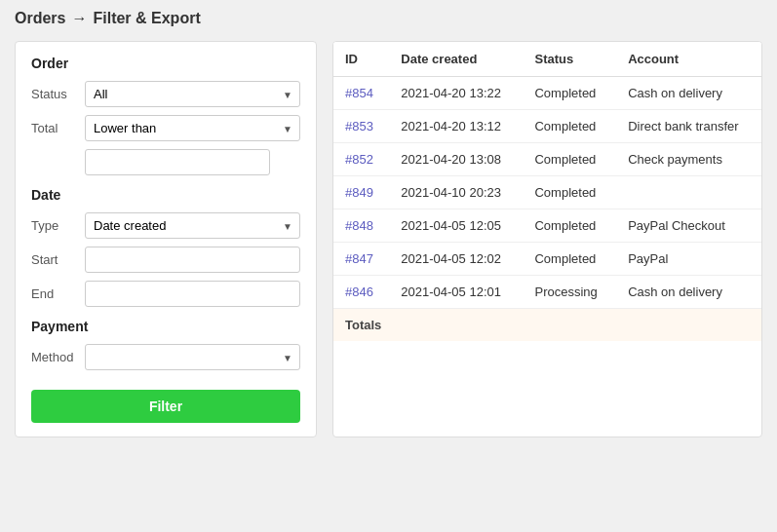  What do you see at coordinates (548, 193) in the screenshot?
I see `table-row: #8492021-04-10 20:23Completed` at bounding box center [548, 193].